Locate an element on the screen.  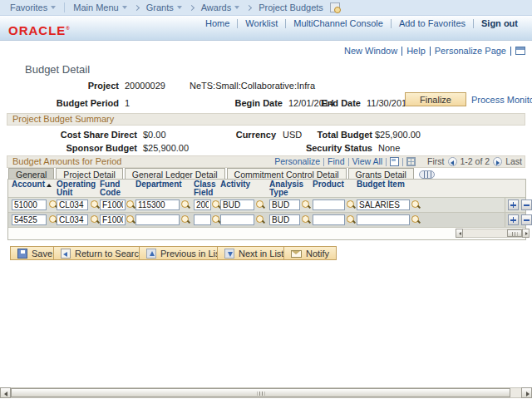
window-icon is located at coordinates (520, 51).